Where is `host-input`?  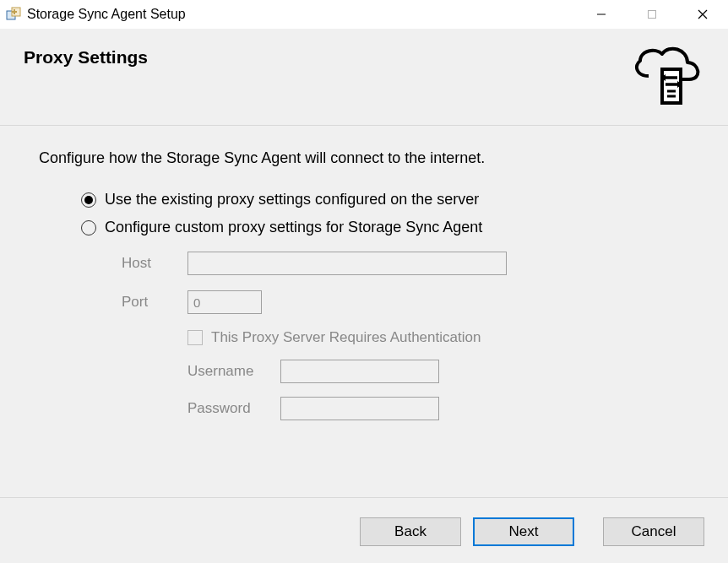 host-input is located at coordinates (347, 263).